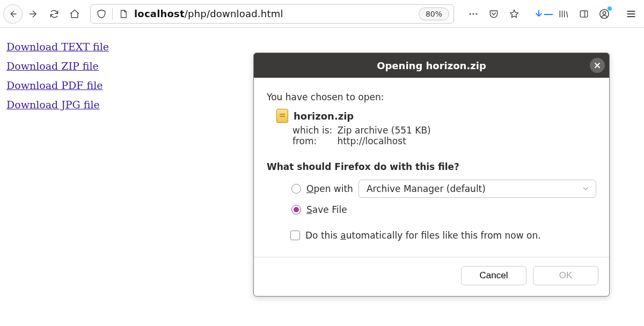  What do you see at coordinates (514, 14) in the screenshot?
I see `bookmark-button` at bounding box center [514, 14].